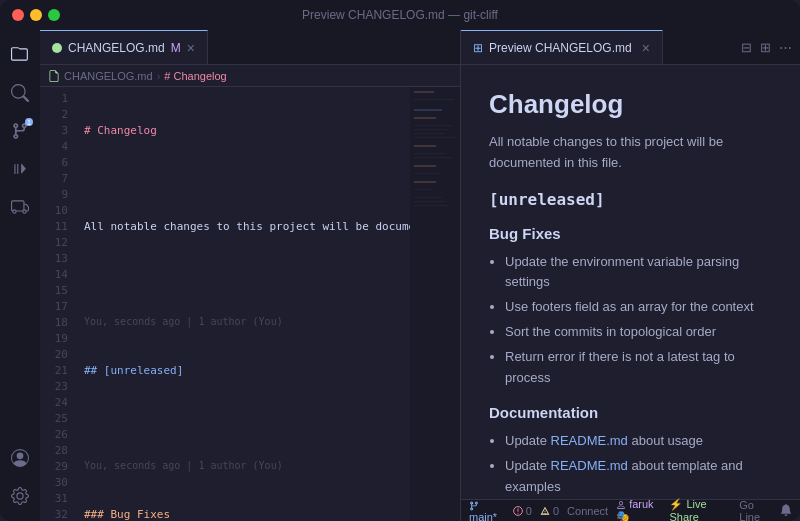 Image resolution: width=800 pixels, height=521 pixels. I want to click on activity-settings, so click(20, 496).